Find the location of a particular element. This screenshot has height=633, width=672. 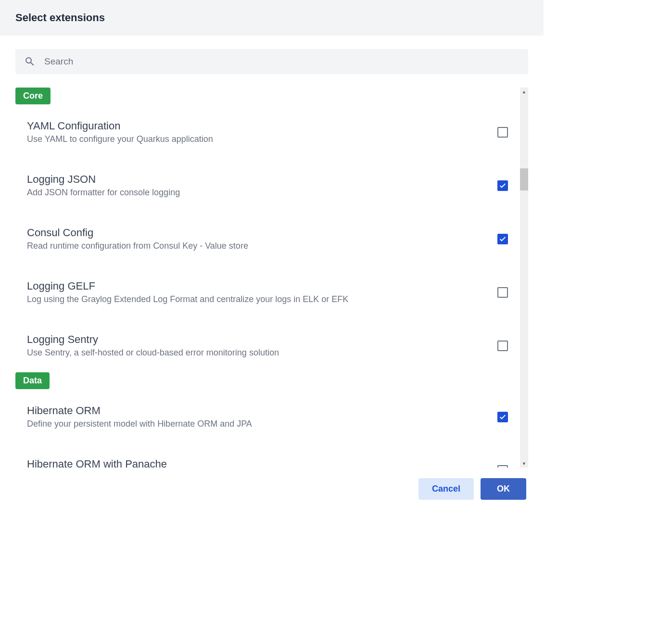

extension-row: Consul ConfigRead runtime configuration … is located at coordinates (270, 239).